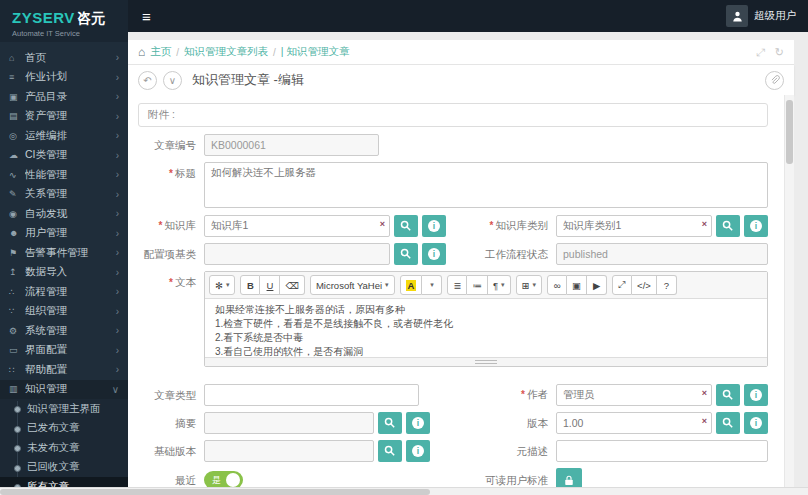 This screenshot has width=808, height=495. I want to click on summary-search-button, so click(390, 423).